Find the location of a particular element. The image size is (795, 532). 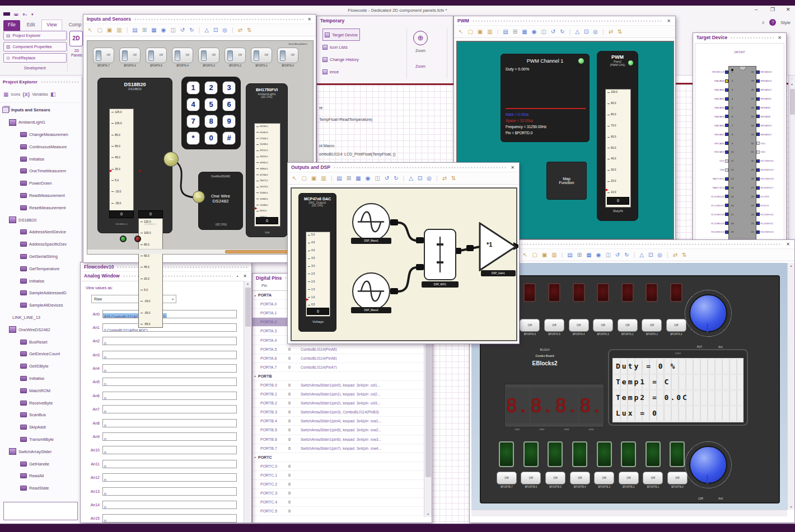

ribbon-tab: Edit is located at coordinates (31, 26).